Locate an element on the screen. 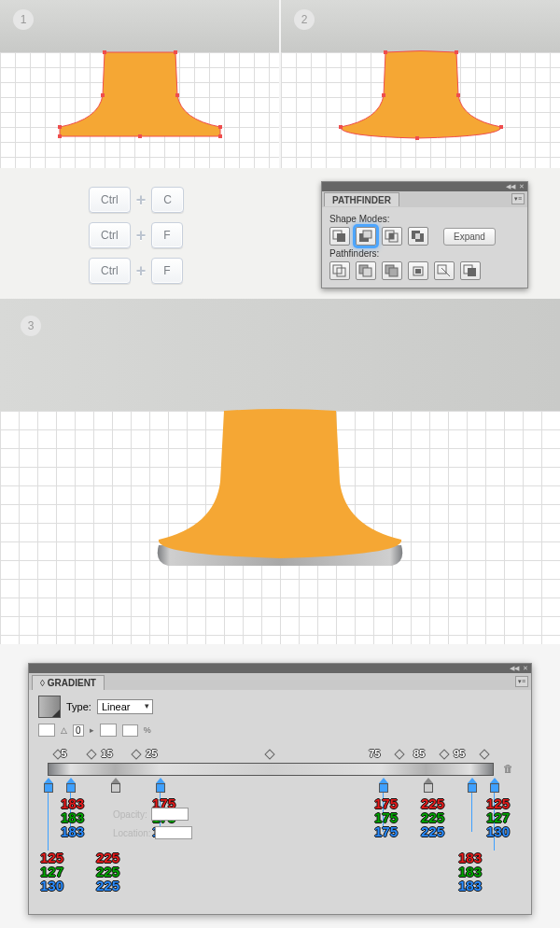  minus-back-button is located at coordinates (470, 271).